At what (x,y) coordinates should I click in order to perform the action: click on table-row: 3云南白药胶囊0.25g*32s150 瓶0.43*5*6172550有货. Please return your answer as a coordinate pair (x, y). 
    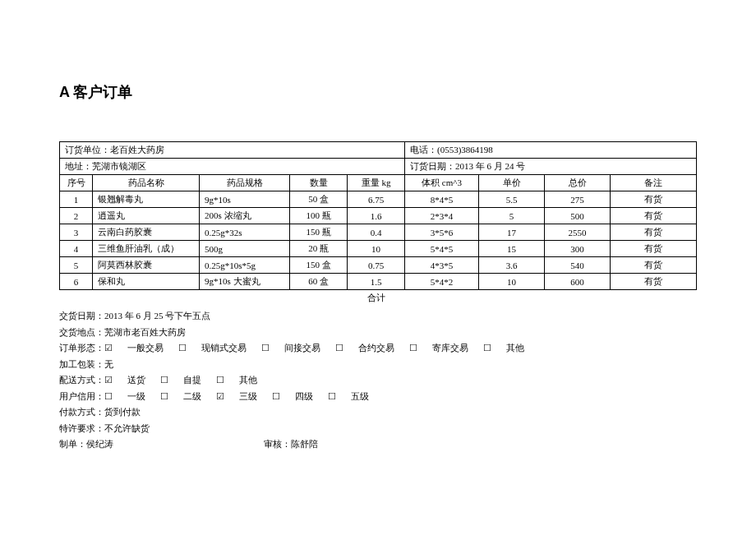
    Looking at the image, I should click on (378, 233).